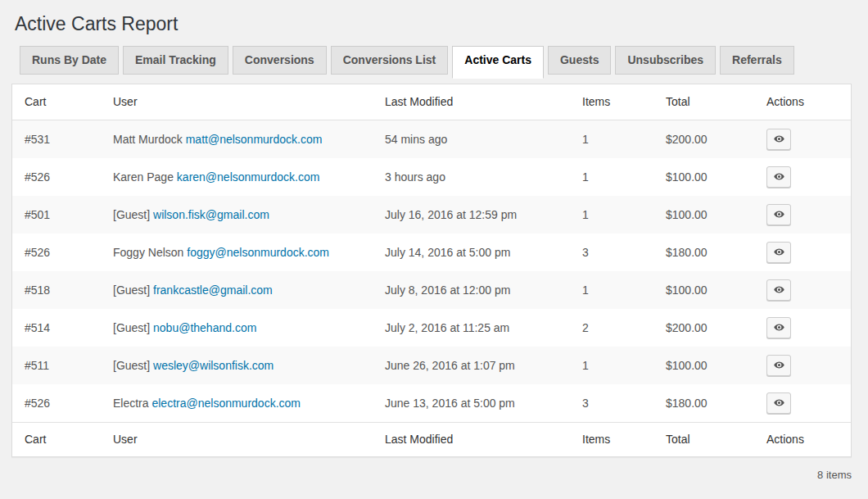  What do you see at coordinates (716, 439) in the screenshot?
I see `footer-header-total: Total` at bounding box center [716, 439].